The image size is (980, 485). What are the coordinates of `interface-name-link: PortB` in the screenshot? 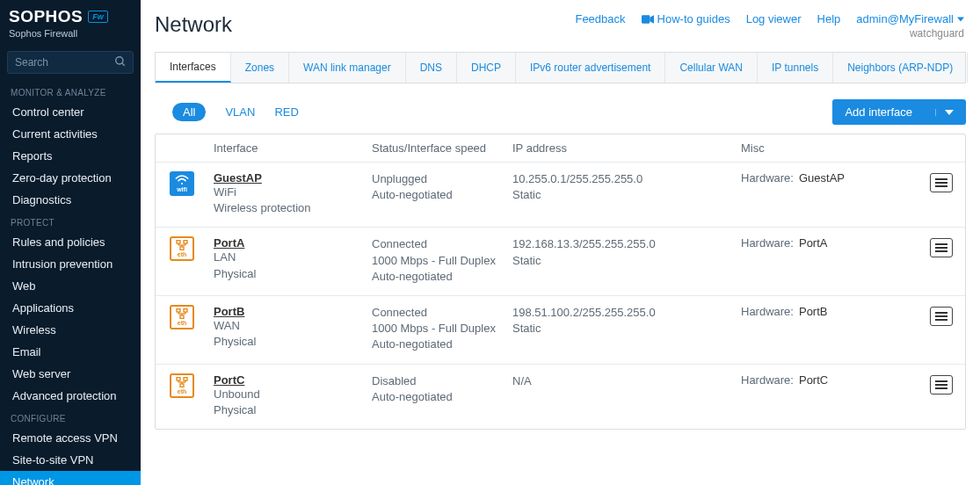 It's located at (293, 311).